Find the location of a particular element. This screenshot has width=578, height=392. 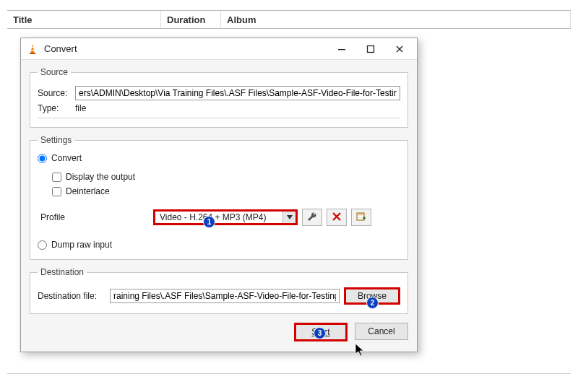

source-legend: Source is located at coordinates (54, 72).